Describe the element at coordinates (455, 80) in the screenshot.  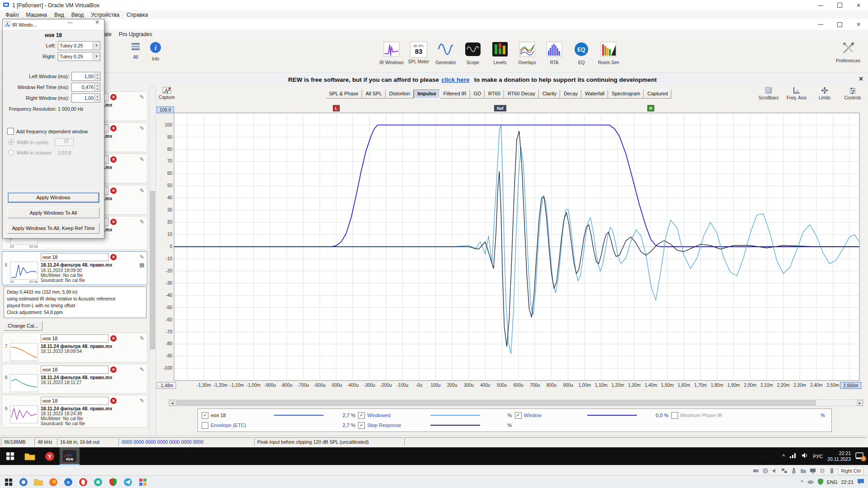
I see `donation-link: click here` at that location.